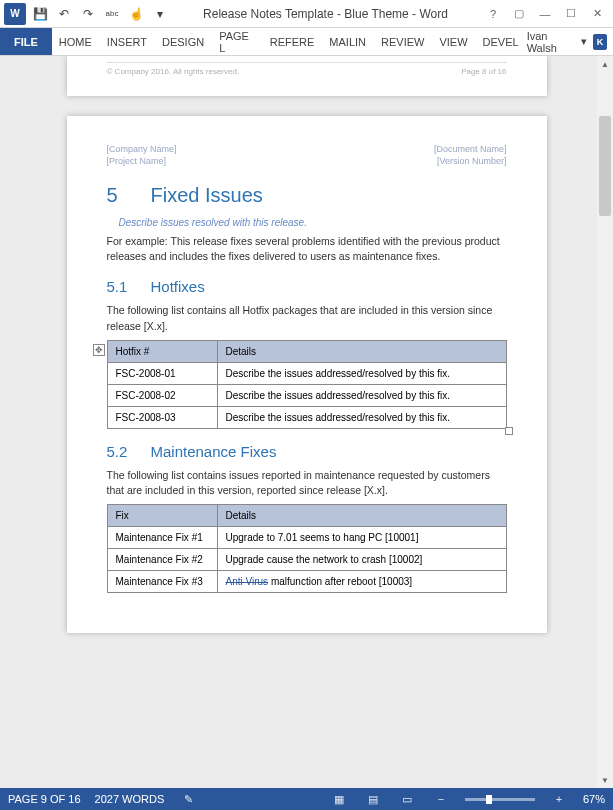 This screenshot has width=613, height=810. What do you see at coordinates (509, 431) in the screenshot?
I see `table-resize-handle-icon` at bounding box center [509, 431].